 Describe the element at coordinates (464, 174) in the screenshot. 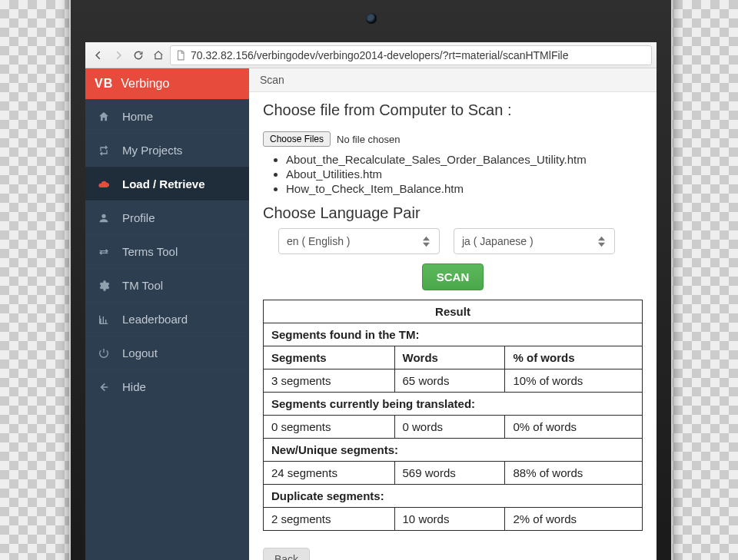

I see `list-item: About_Utilities.htm` at that location.